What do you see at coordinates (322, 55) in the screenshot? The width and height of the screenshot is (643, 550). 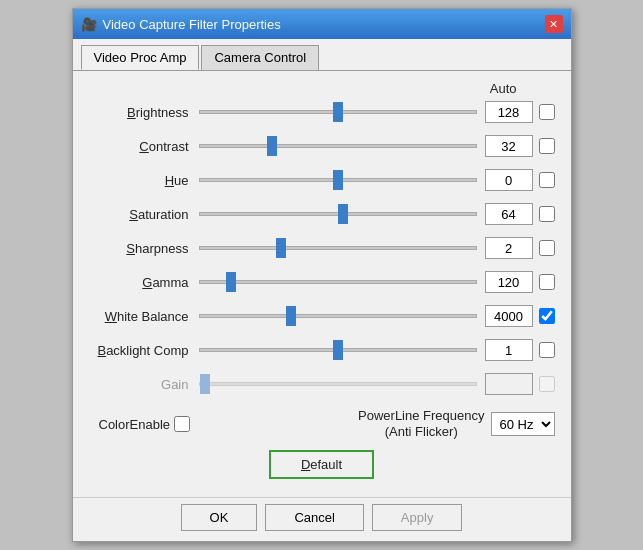 I see `tab-bar: Video Proc Amp Camera Control` at bounding box center [322, 55].